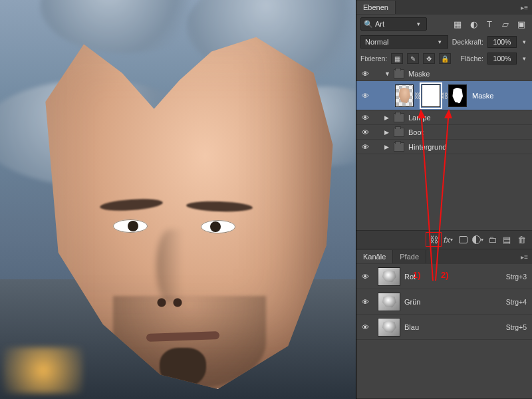 The height and width of the screenshot is (399, 532). Describe the element at coordinates (419, 74) in the screenshot. I see `group-label: Maske` at that location.